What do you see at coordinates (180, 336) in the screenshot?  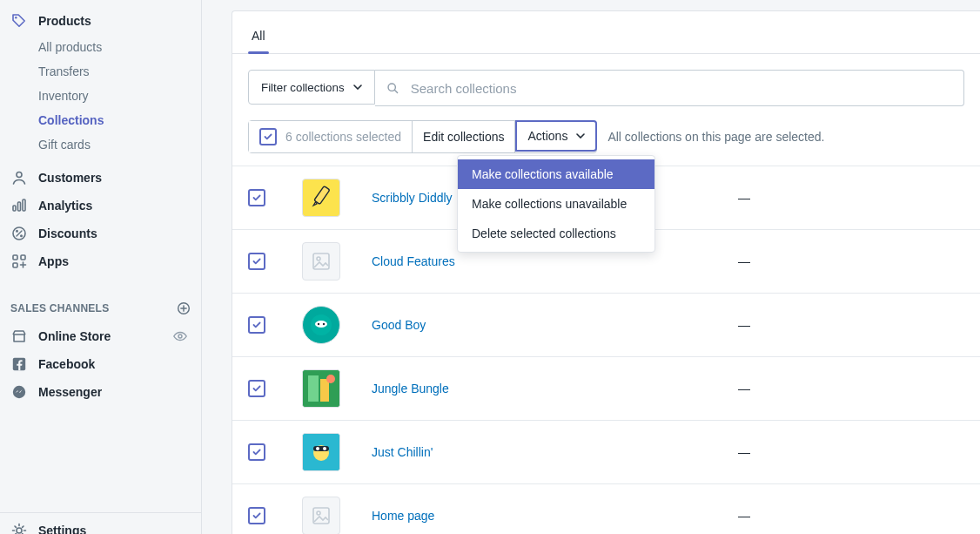 I see `eye-icon` at bounding box center [180, 336].